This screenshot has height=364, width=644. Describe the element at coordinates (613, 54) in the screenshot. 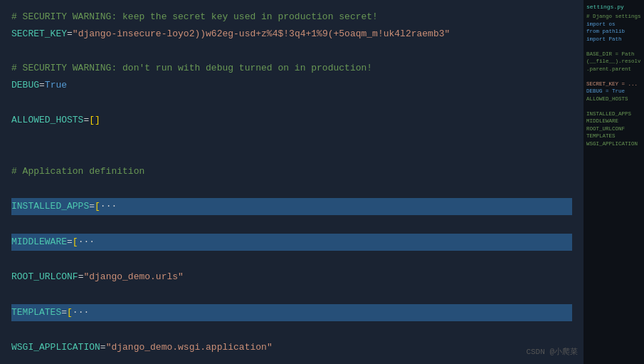

I see `sidebar-line-6: BASE_DIR = Path` at that location.